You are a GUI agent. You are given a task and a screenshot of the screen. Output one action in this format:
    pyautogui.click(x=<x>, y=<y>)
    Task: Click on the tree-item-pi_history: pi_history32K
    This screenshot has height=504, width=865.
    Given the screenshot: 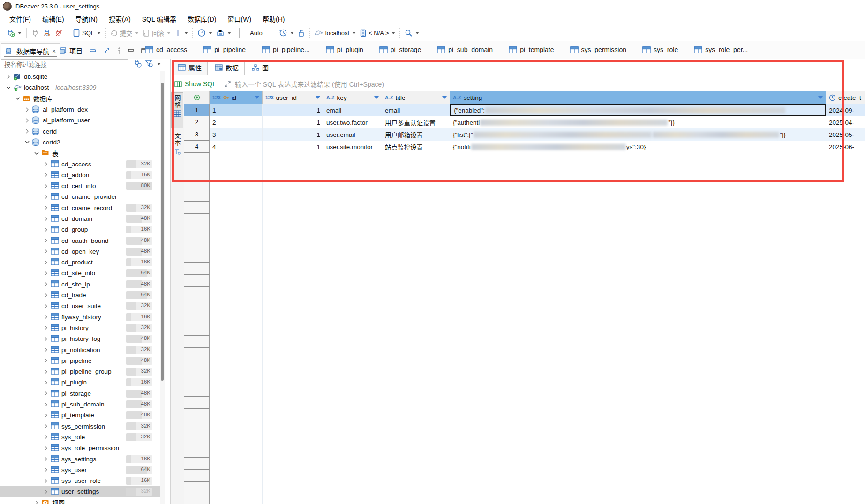 What is the action you would take?
    pyautogui.click(x=83, y=328)
    